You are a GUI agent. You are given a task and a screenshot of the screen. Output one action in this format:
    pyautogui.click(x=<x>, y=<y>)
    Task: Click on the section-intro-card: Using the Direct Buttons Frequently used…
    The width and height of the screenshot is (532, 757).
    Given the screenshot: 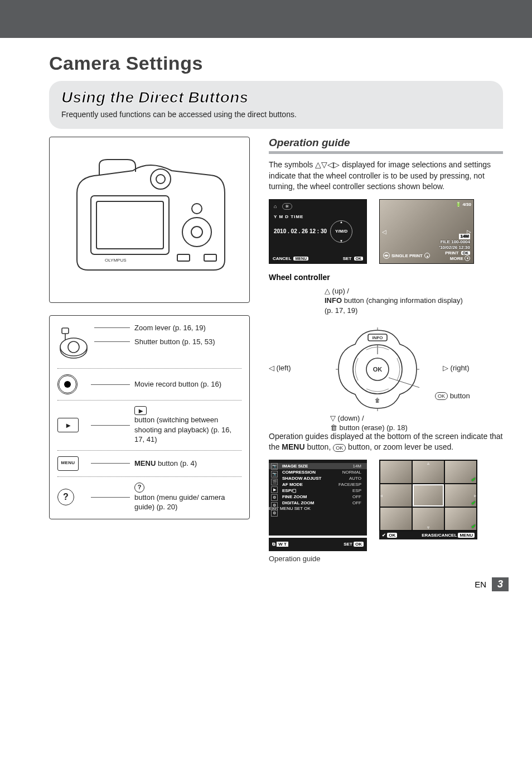 What is the action you would take?
    pyautogui.click(x=276, y=105)
    